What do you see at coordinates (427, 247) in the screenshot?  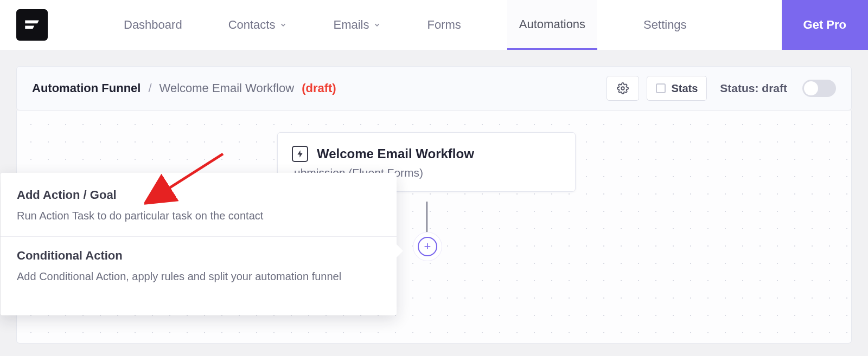 I see `plus-icon: +` at bounding box center [427, 247].